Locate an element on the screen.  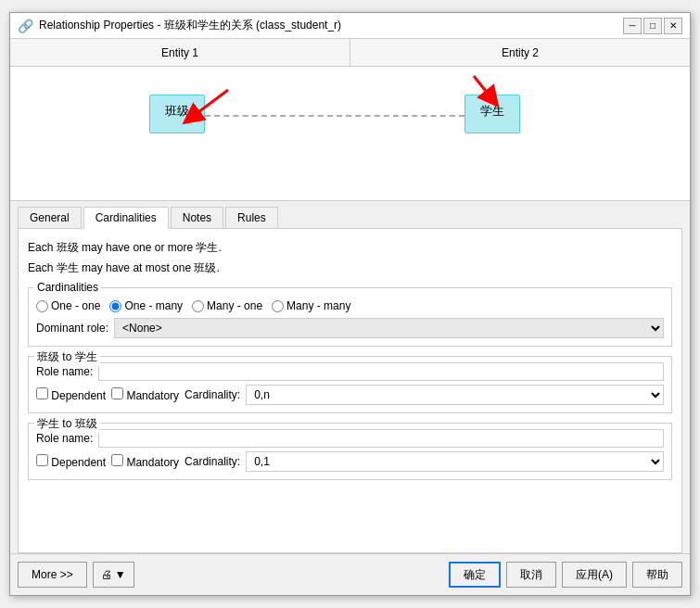
entity2-box: 学生 is located at coordinates (492, 114).